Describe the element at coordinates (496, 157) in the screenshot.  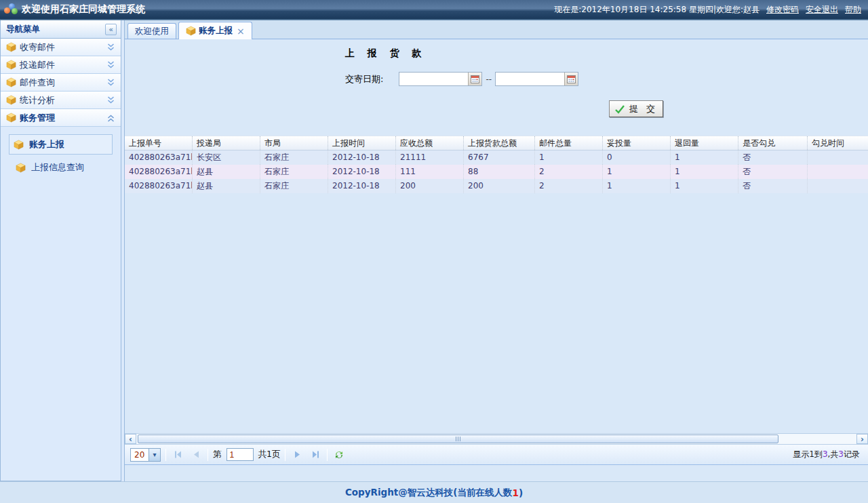
I see `table-row: 402880263a71b1 长安区 石家庄 2012-10-18 21111 …` at that location.